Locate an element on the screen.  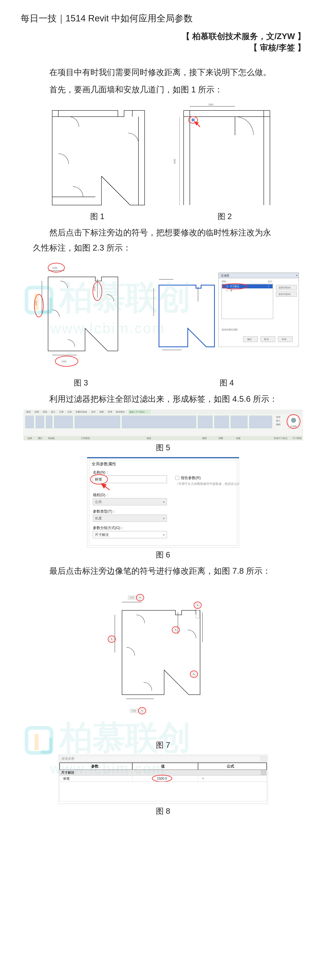
svg-text: 参数类型(T)： is located at coordinates (104, 511).